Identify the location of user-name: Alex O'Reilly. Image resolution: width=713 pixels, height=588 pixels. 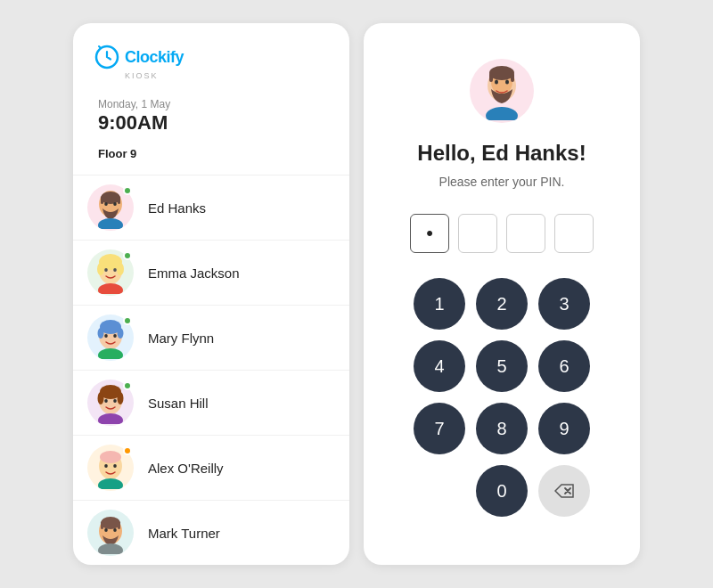
(185, 469).